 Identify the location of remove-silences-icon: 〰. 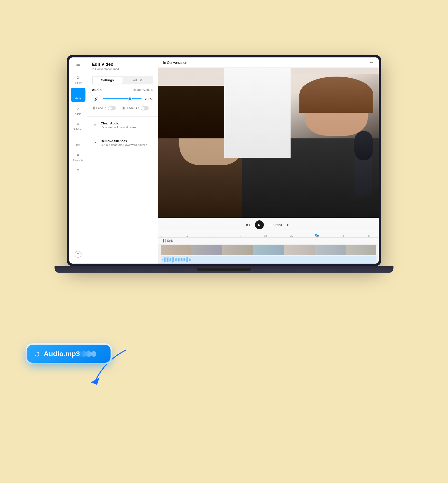
(95, 143).